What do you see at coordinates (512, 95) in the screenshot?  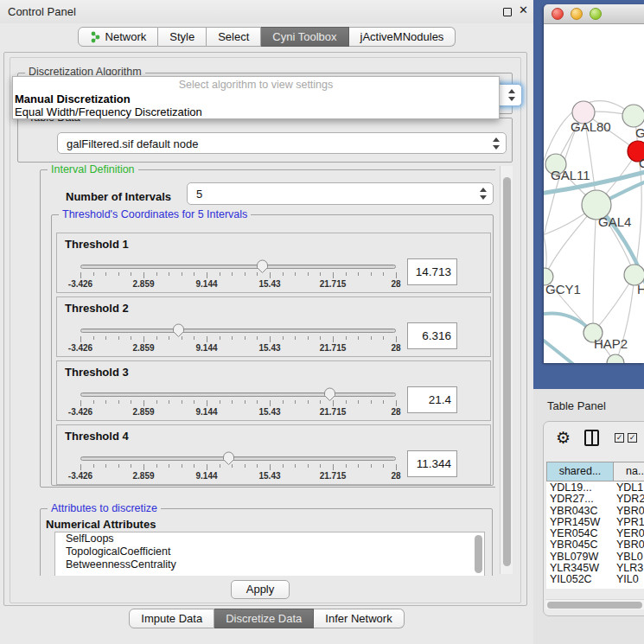 I see `combobox-stepper-icon` at bounding box center [512, 95].